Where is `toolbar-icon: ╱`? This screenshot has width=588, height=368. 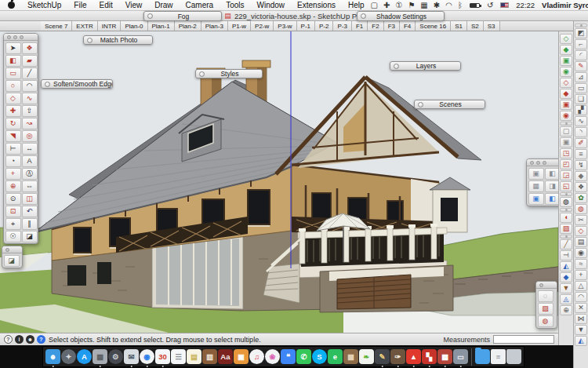 toolbar-icon: ╱ is located at coordinates (566, 245).